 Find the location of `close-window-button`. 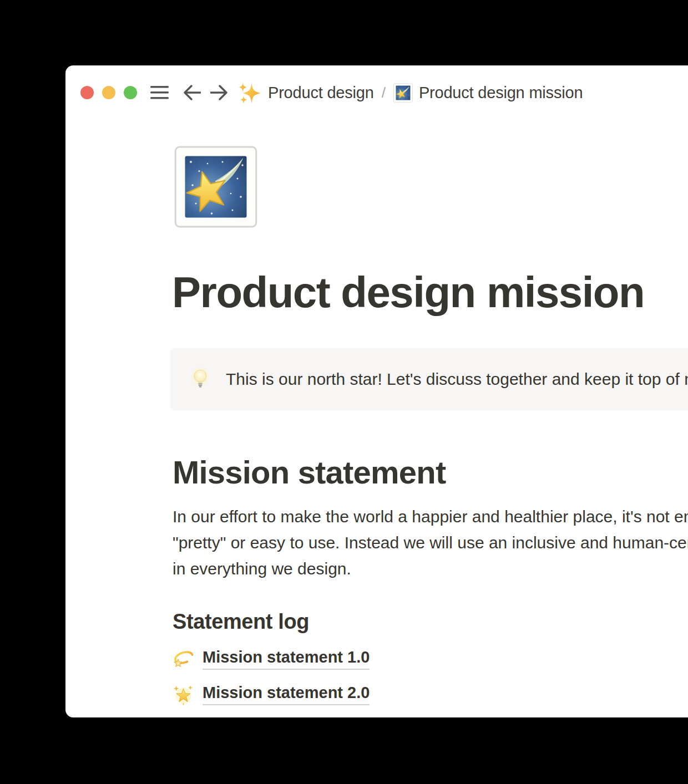

close-window-button is located at coordinates (87, 93).